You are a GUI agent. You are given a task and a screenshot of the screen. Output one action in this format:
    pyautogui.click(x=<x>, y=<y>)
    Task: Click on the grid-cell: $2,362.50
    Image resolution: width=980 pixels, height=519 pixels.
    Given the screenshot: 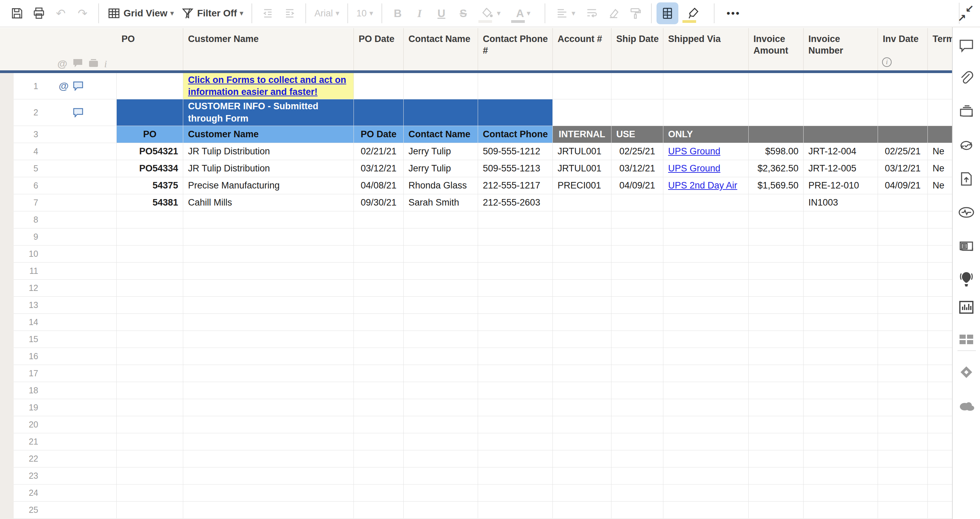 What is the action you would take?
    pyautogui.click(x=776, y=168)
    